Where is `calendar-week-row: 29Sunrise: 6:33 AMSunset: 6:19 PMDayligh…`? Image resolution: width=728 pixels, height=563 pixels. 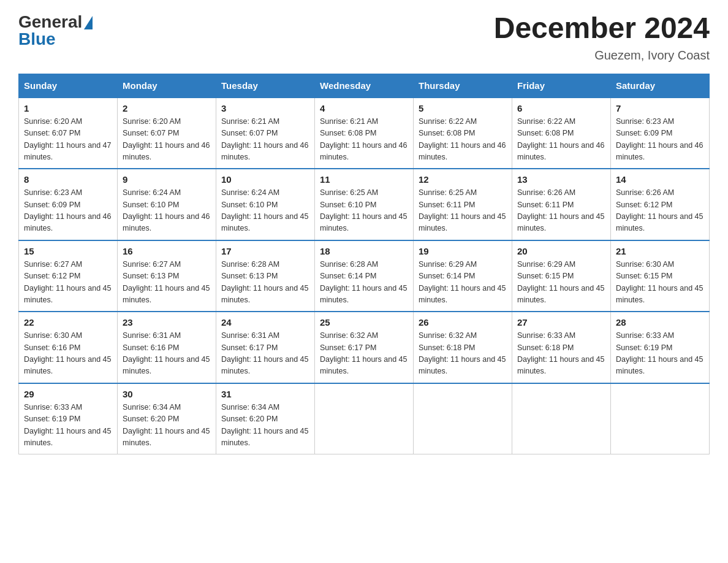
calendar-week-row: 29Sunrise: 6:33 AMSunset: 6:19 PMDayligh… is located at coordinates (364, 419).